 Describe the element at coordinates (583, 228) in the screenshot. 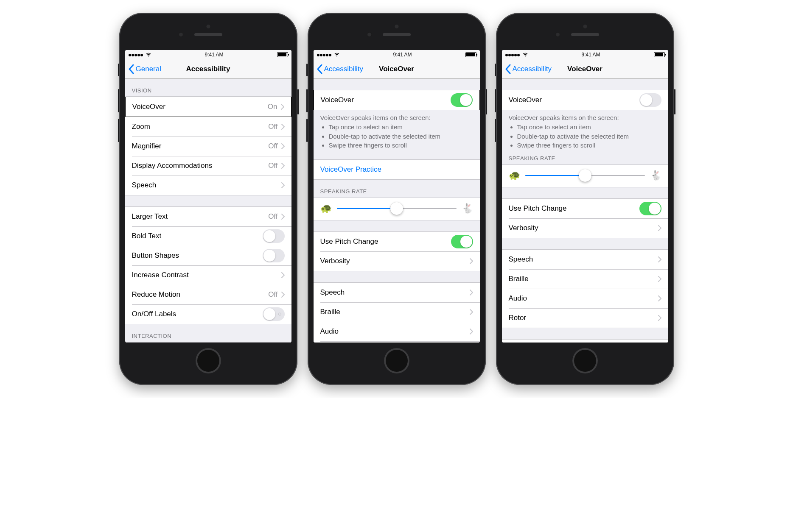

I see `row-label: Verbosity` at that location.